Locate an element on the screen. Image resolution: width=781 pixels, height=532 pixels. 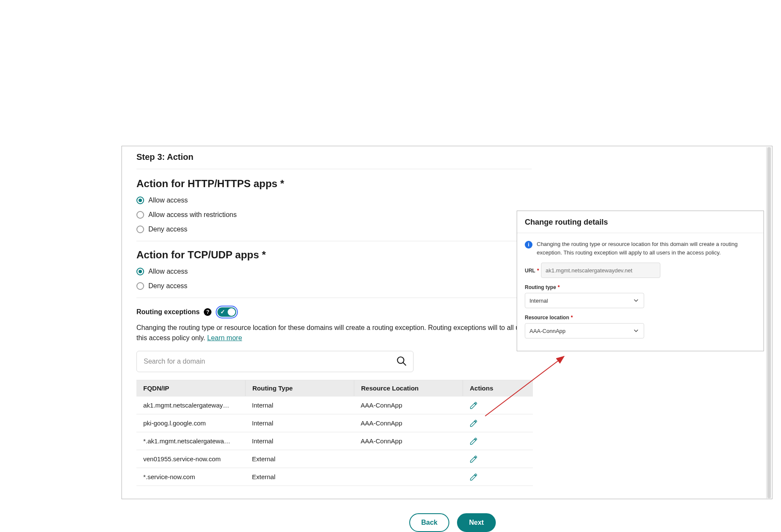
label-text: URL is located at coordinates (530, 271).